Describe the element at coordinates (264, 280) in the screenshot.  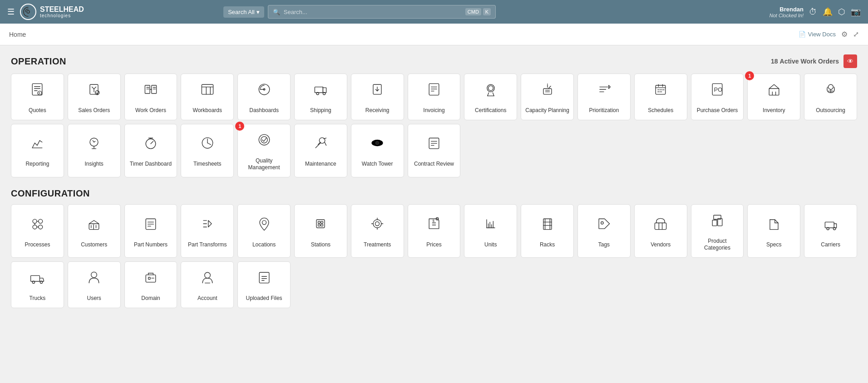
I see `icon-uploaded-files` at that location.